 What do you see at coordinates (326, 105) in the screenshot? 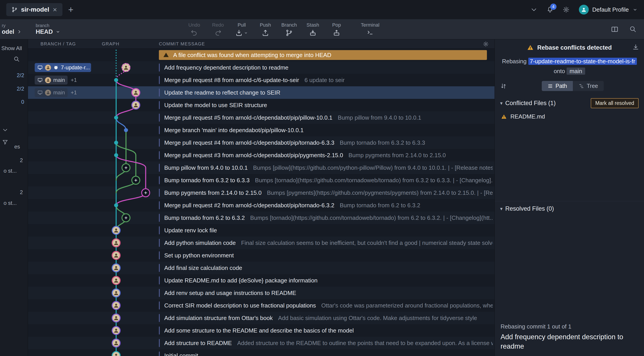
I see `commit-message-cell: Update the model to use SEIR structure` at bounding box center [326, 105].